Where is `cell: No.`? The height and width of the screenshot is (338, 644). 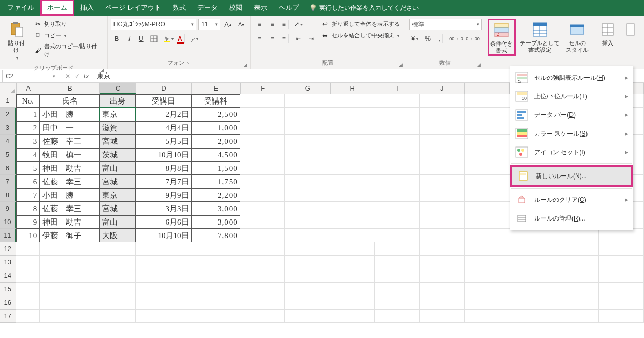 cell: No. is located at coordinates (28, 101).